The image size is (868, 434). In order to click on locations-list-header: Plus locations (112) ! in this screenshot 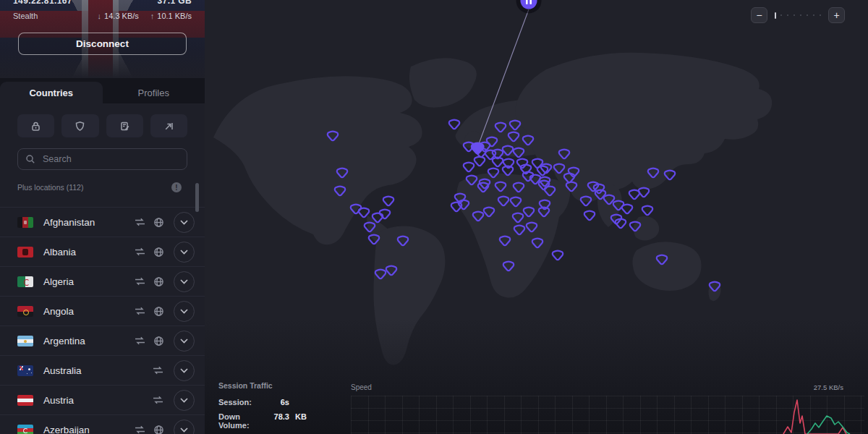, I will do `click(103, 188)`.